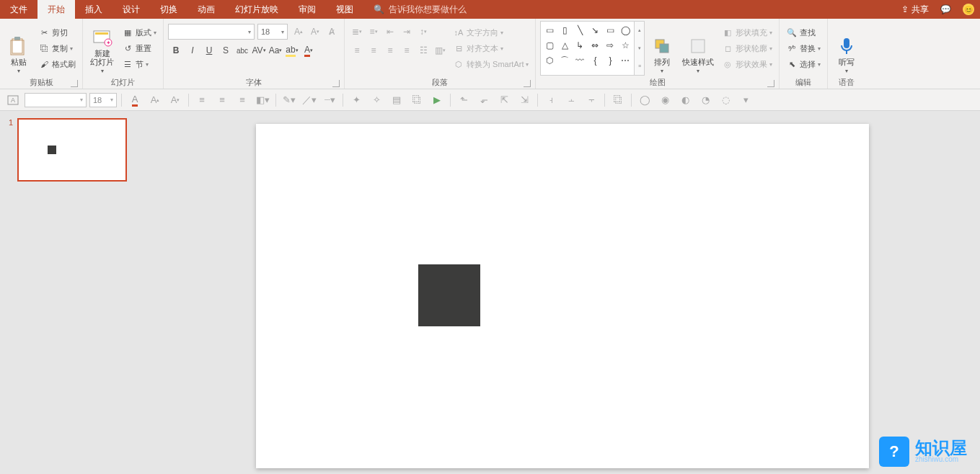  What do you see at coordinates (275, 50) in the screenshot?
I see `change-case-button: Aa▾` at bounding box center [275, 50].